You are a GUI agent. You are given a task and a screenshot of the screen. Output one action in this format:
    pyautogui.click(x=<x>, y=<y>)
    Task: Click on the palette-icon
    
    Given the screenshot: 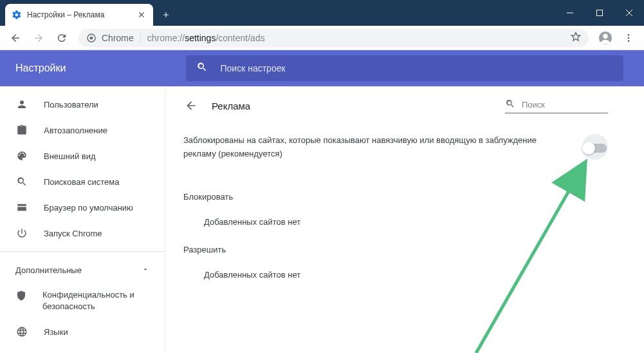 What is the action you would take?
    pyautogui.click(x=22, y=156)
    